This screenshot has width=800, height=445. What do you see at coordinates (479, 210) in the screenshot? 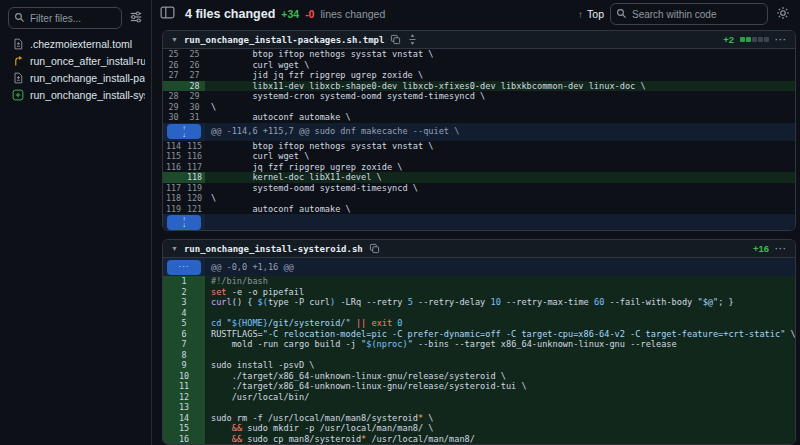
I see `diff-row: 119121 autoconf automake \` at bounding box center [479, 210].